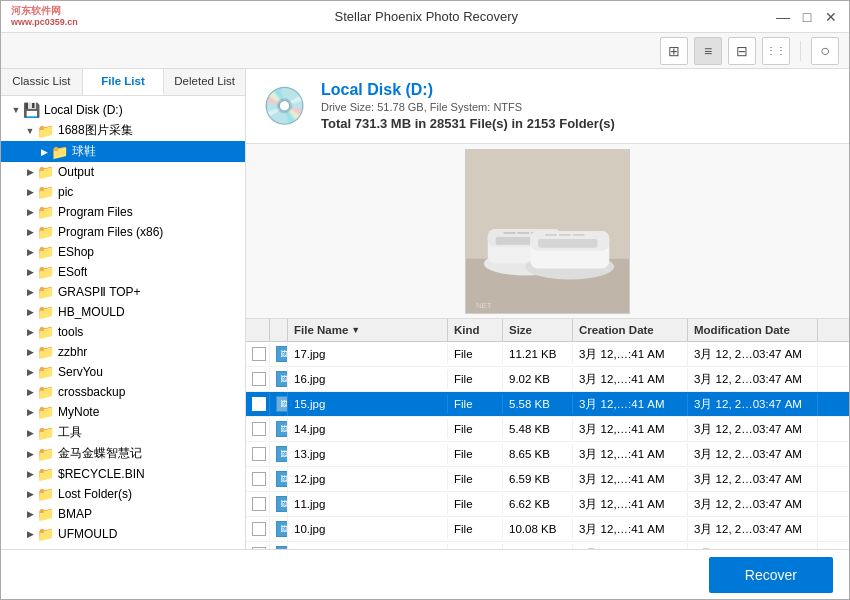  I want to click on file-row-f2: 🖼 16.jpg File 9.02 KB 3月 12,…:41 AM 3月 1…, so click(548, 380).